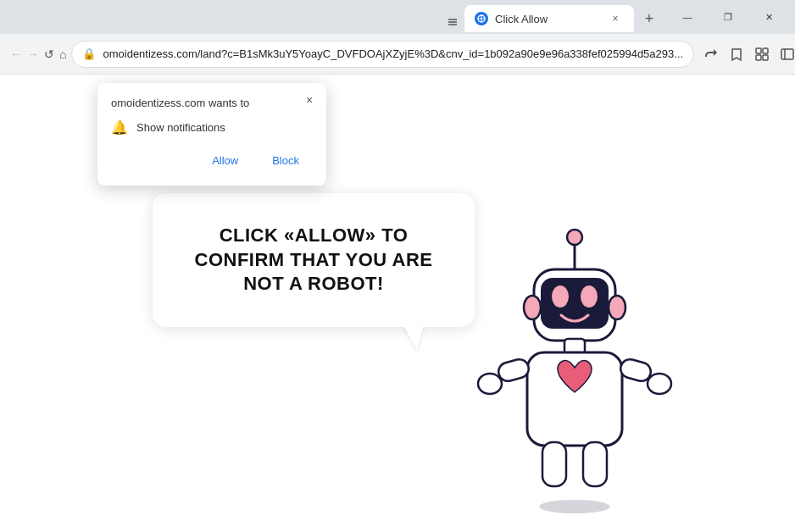 This screenshot has width=795, height=532. I want to click on allow-button: Allow, so click(225, 161).